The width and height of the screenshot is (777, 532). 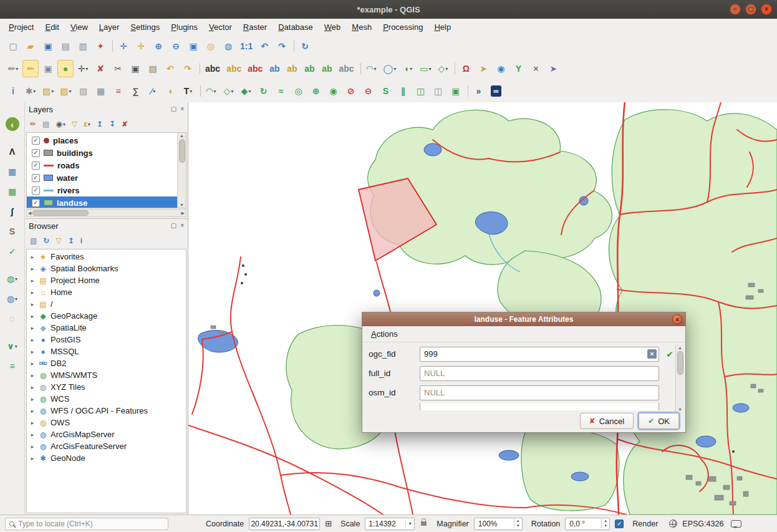 I want to click on select-vertex-path-icon: ∨ ▾, so click(x=12, y=346).